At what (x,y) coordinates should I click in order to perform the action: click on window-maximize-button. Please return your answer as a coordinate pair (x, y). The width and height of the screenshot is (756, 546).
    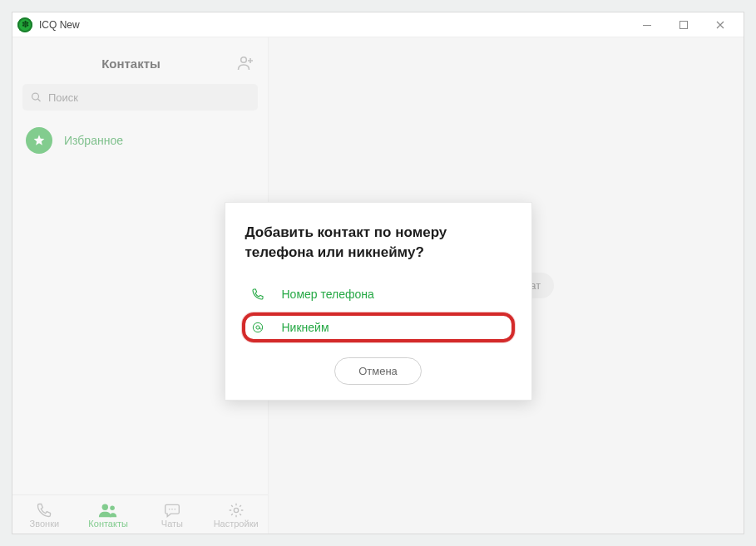
    Looking at the image, I should click on (684, 25).